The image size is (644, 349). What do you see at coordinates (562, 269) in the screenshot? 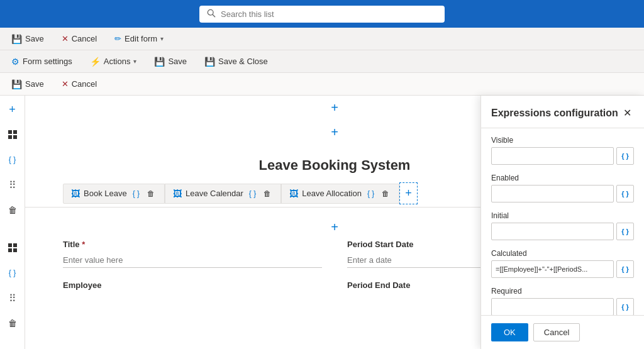
I see `expr-calculated-row: { }` at bounding box center [562, 269].